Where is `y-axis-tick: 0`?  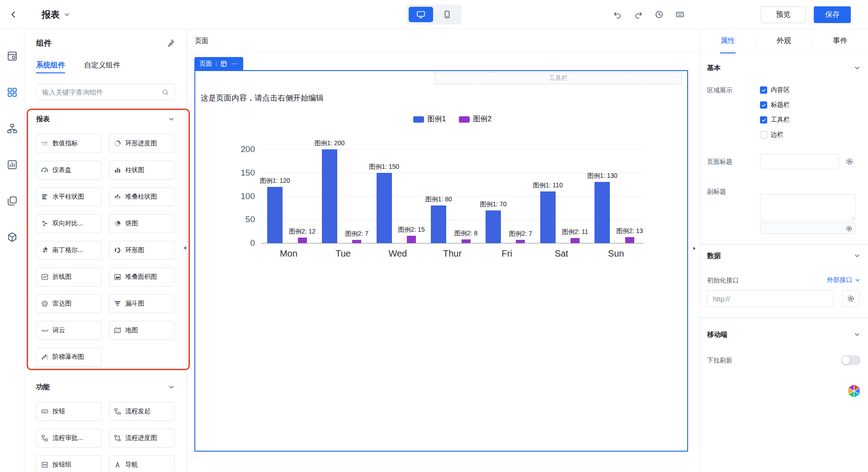
y-axis-tick: 0 is located at coordinates (239, 243).